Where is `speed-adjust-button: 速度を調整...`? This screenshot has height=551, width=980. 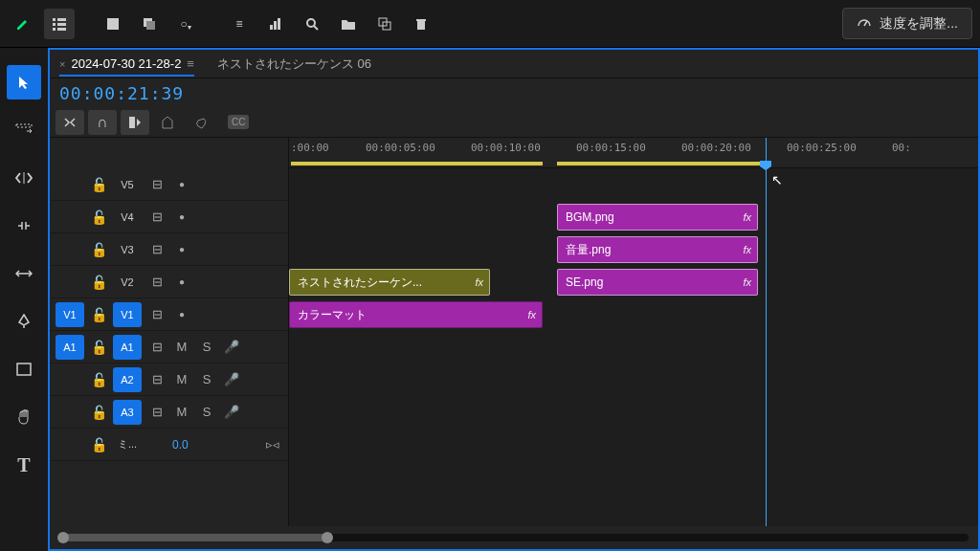 speed-adjust-button: 速度を調整... is located at coordinates (907, 23).